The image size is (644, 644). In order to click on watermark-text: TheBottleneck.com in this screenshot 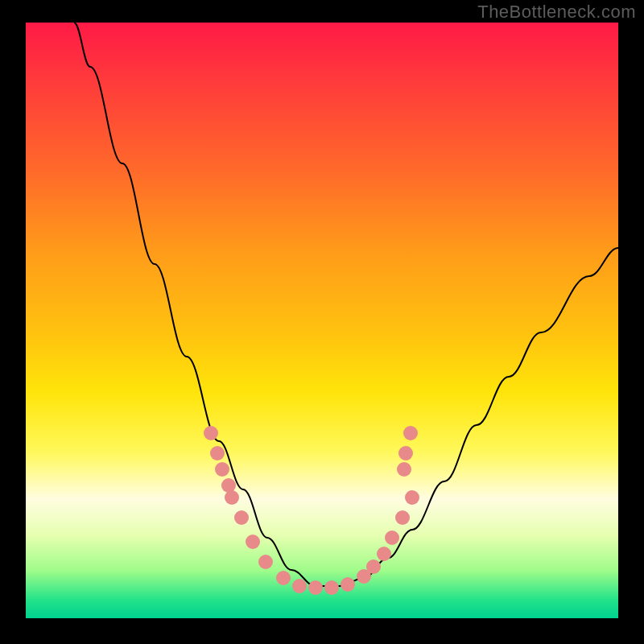, I will do `click(557, 12)`.